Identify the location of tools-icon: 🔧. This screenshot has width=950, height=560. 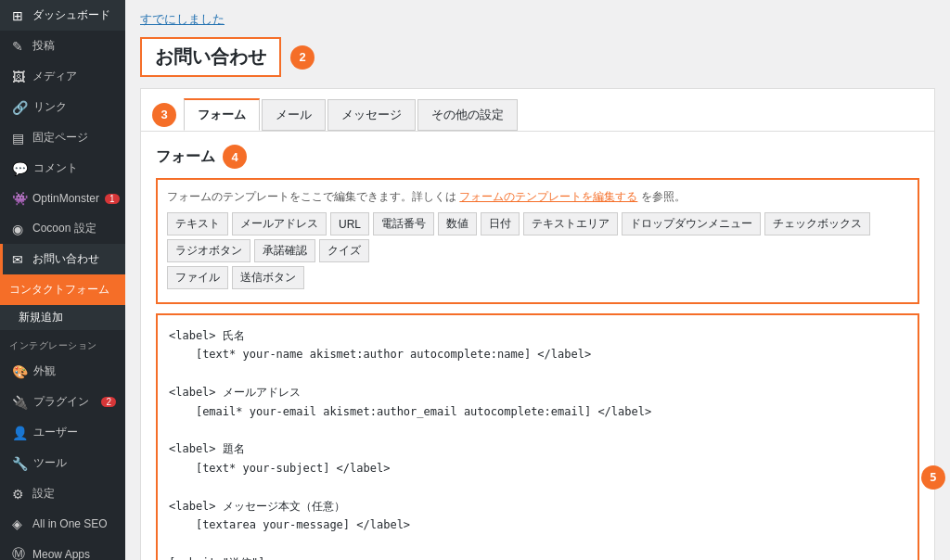
(20, 464).